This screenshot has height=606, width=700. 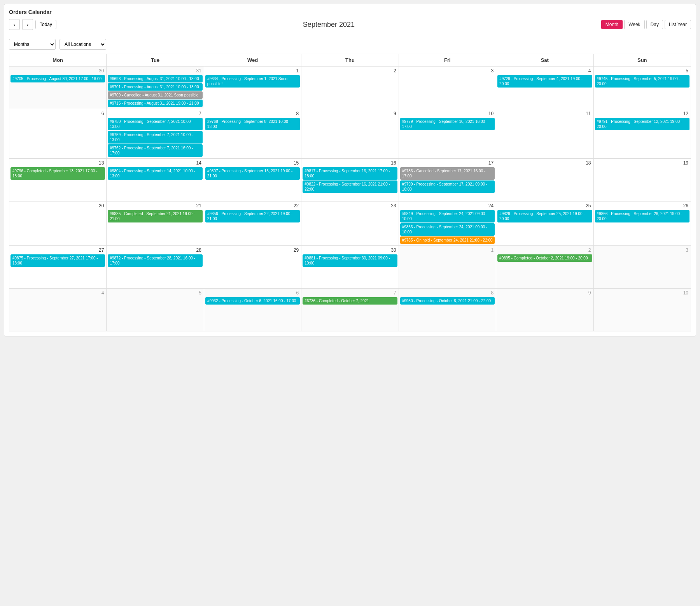 I want to click on calendar-event: #9745 - Processing - September 5, 2021 1…, so click(x=642, y=81).